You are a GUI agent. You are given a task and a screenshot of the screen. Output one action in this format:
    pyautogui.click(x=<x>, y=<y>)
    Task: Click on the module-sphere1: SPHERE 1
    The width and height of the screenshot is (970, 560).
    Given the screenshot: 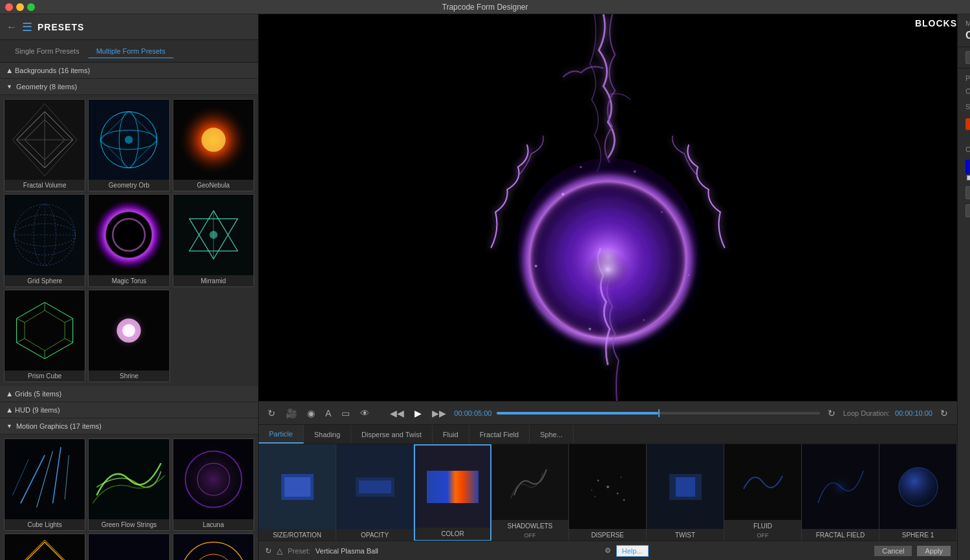 What is the action you would take?
    pyautogui.click(x=918, y=493)
    